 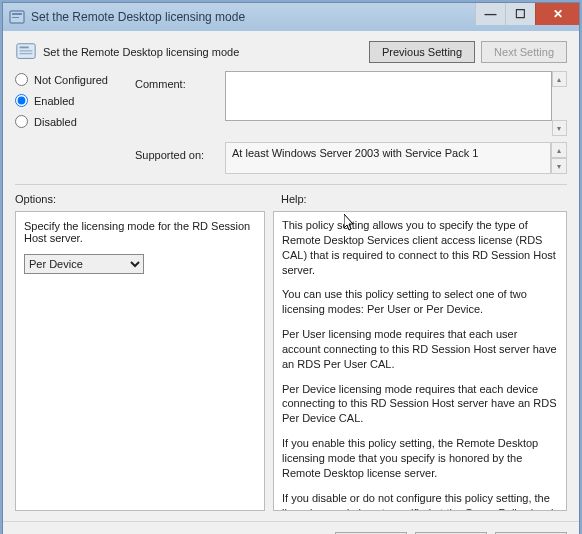 What do you see at coordinates (141, 52) in the screenshot?
I see `policy-title: Set the Remote Desktop licensing mode` at bounding box center [141, 52].